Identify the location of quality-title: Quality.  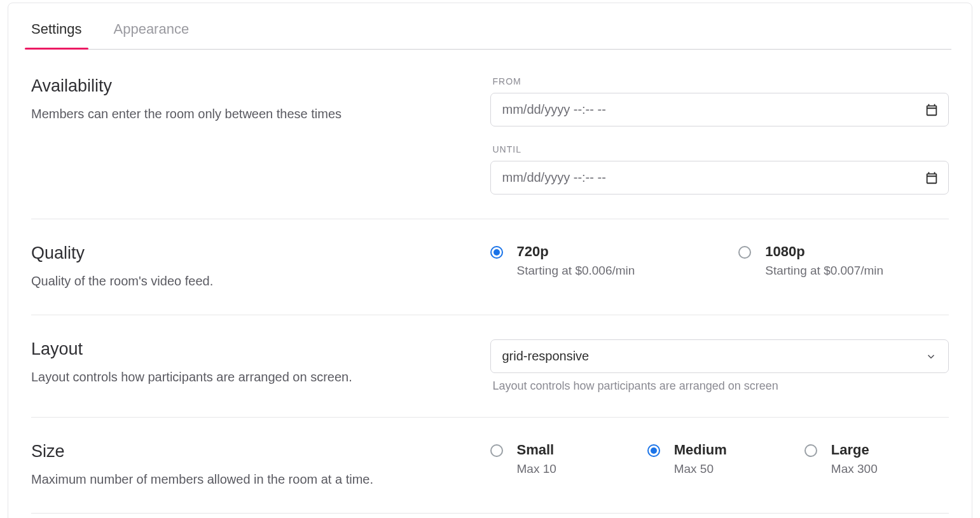
(248, 253).